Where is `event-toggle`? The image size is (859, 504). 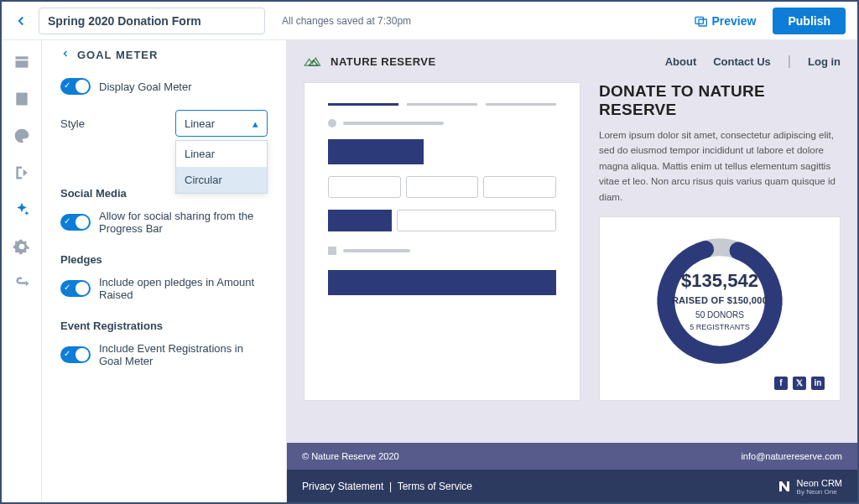 event-toggle is located at coordinates (75, 355).